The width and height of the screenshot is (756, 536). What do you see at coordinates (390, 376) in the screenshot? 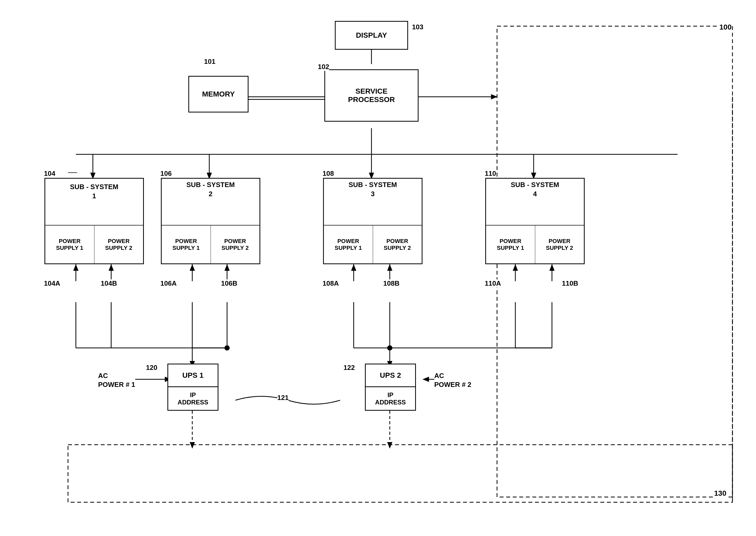
I see `ups2-box: UPS 2` at bounding box center [390, 376].